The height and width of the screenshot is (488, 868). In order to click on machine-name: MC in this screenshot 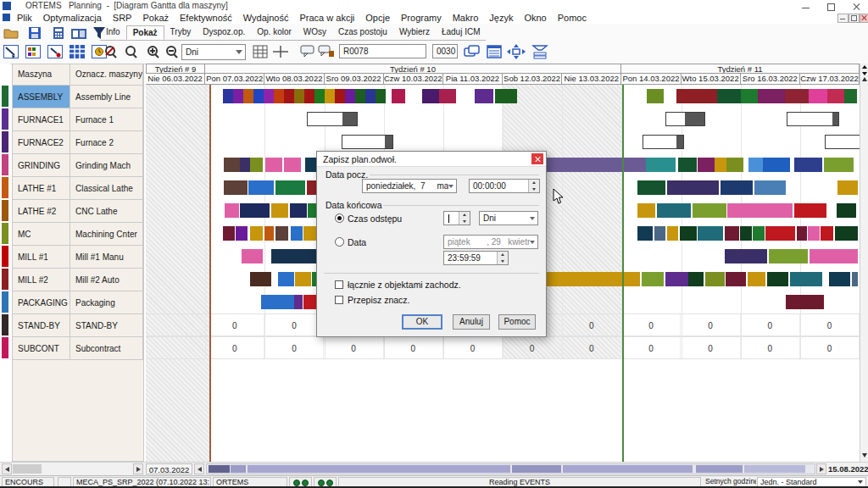, I will do `click(42, 234)`.